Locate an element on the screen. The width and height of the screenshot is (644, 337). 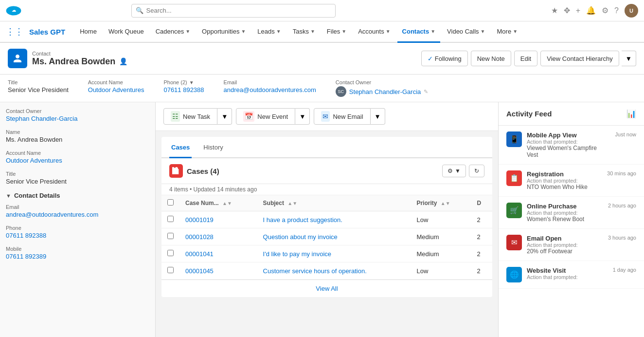
nav-label-leads: Leads is located at coordinates (266, 31).